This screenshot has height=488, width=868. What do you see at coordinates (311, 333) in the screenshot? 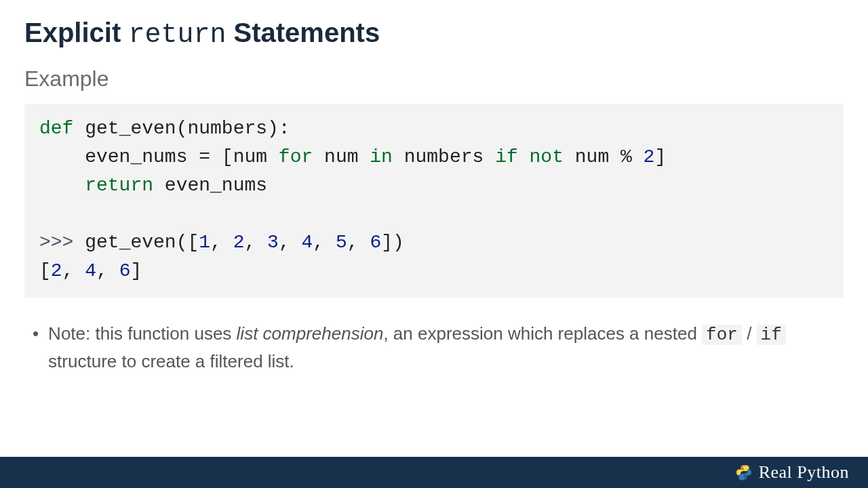
I see `note-emphasis: list comprehension` at bounding box center [311, 333].